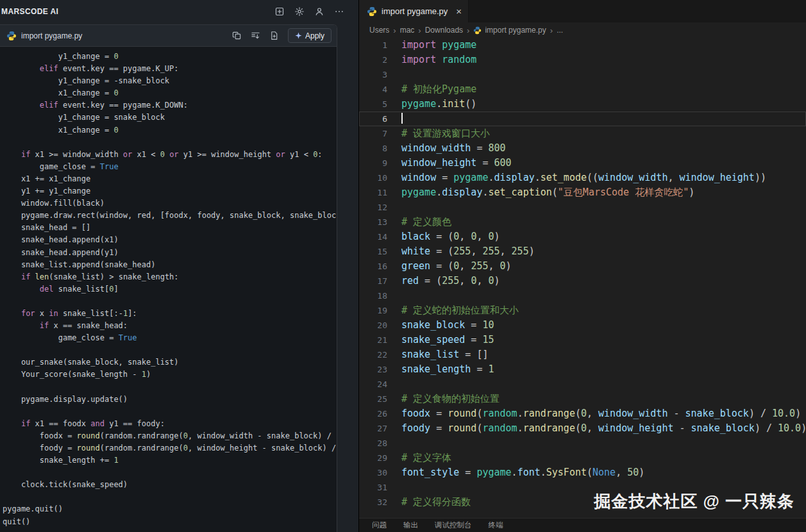 This screenshot has height=532, width=806. What do you see at coordinates (373, 281) in the screenshot?
I see `line-number: 17` at bounding box center [373, 281].